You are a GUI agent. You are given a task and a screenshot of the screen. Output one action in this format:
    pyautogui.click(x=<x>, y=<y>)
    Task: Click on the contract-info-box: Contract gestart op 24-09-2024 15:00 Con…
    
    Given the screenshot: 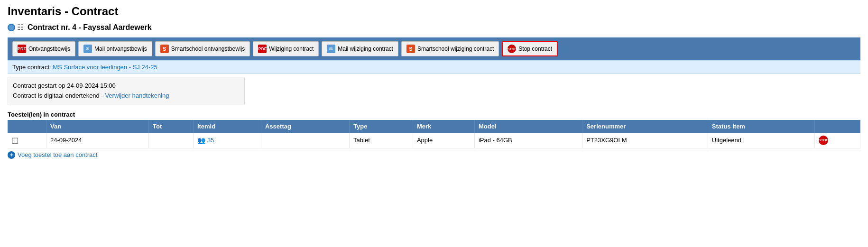 What is the action you would take?
    pyautogui.click(x=126, y=91)
    